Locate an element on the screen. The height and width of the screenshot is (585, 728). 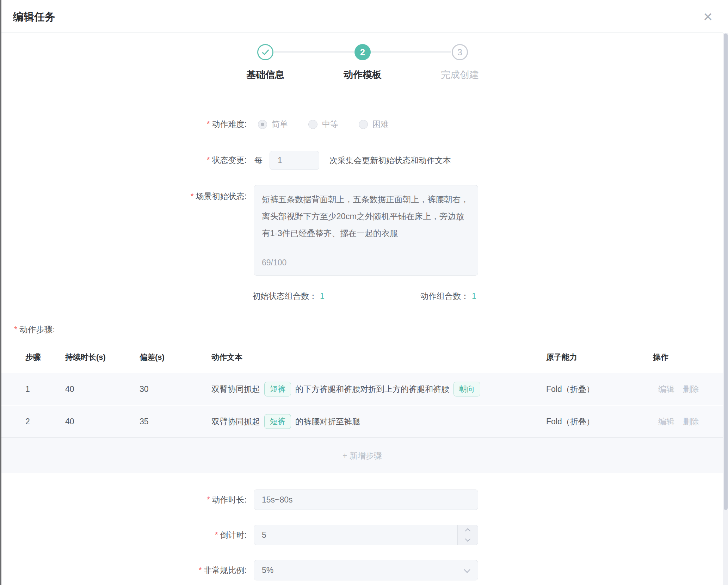
state-change-input: 1 is located at coordinates (295, 160).